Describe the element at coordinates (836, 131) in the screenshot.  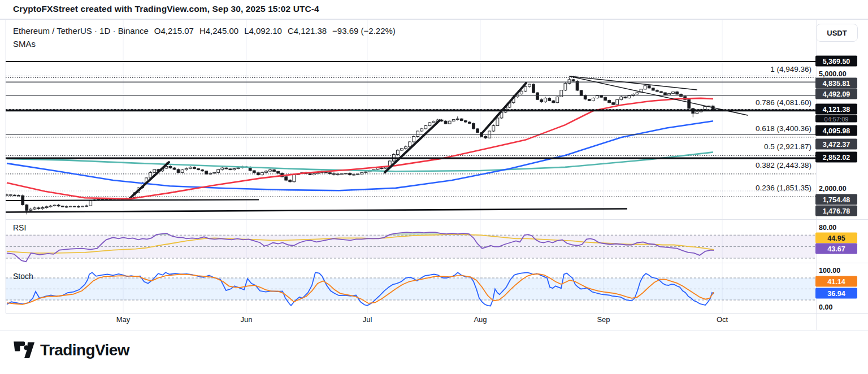
I see `price-axis-label: 4,095.98` at that location.